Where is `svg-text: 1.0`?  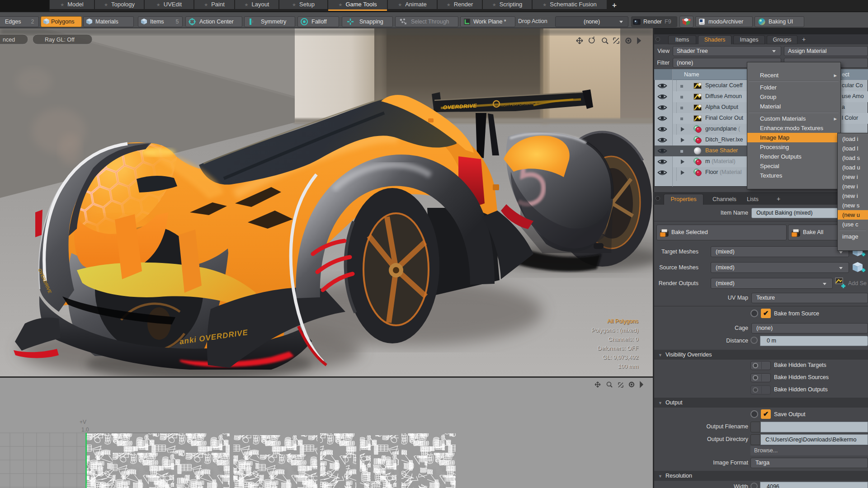 svg-text: 1.0 is located at coordinates (85, 430).